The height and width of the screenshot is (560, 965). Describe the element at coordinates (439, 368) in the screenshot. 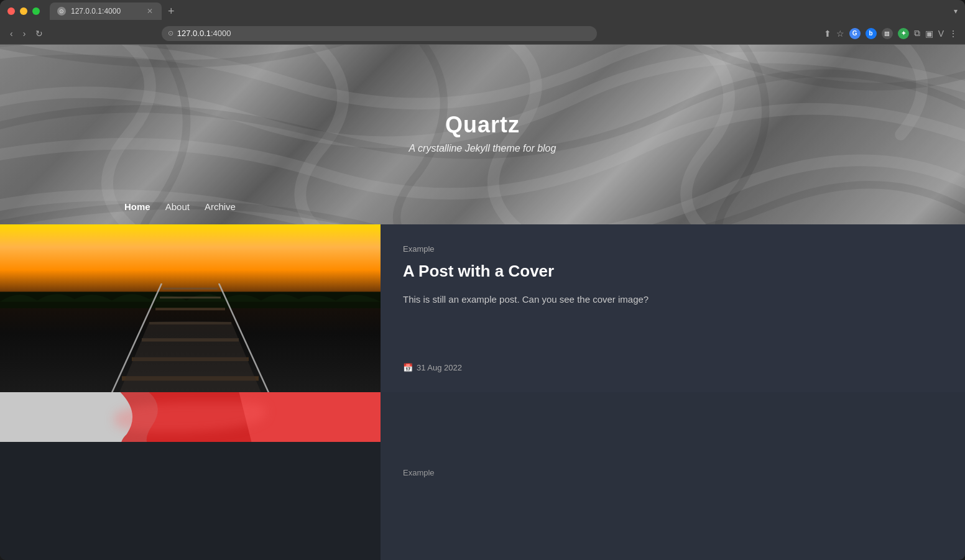

I see `date-text-1: 31 Aug 2022` at that location.